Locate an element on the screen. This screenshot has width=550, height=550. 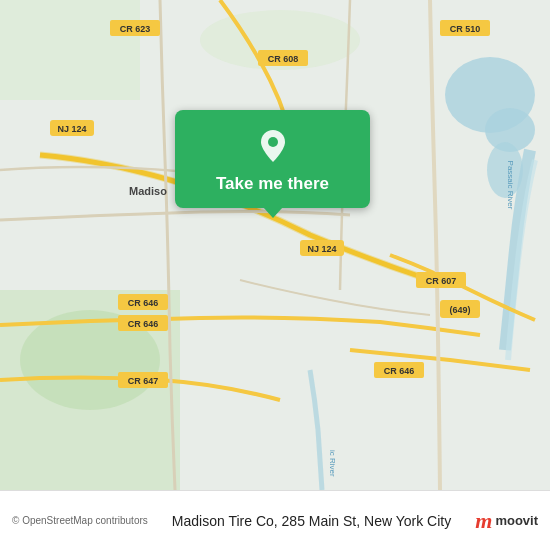
tooltip-label: Take me there is located at coordinates (272, 184).